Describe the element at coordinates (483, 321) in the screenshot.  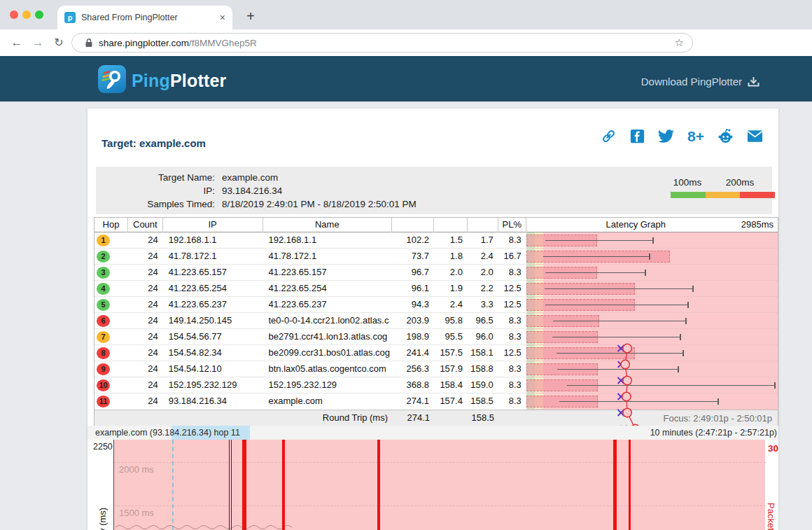
I see `cur-cell: 96.5` at that location.